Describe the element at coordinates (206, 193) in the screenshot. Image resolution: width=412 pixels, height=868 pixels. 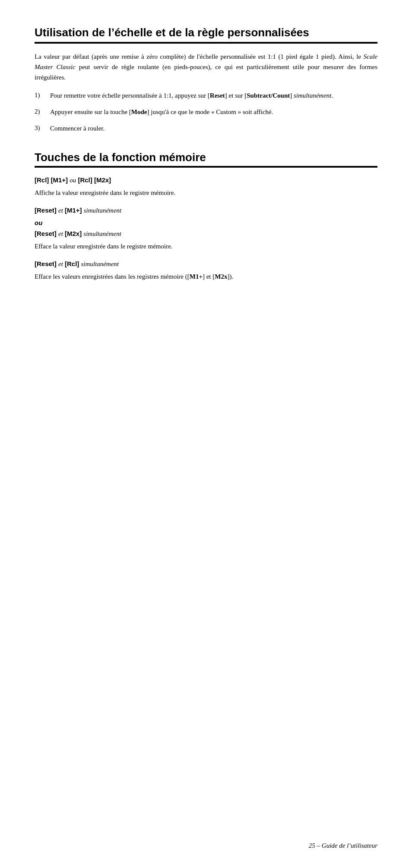
I see `rcl-body: Affiche la valeur enregistrée dans le re…` at that location.